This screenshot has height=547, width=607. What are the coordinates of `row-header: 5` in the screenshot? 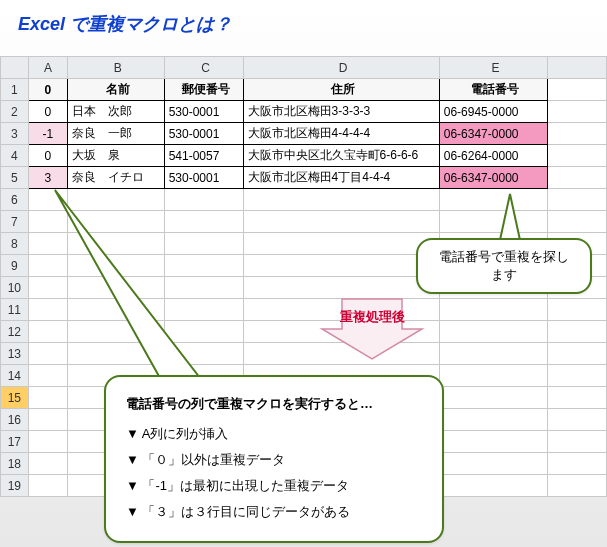 It's located at (15, 178).